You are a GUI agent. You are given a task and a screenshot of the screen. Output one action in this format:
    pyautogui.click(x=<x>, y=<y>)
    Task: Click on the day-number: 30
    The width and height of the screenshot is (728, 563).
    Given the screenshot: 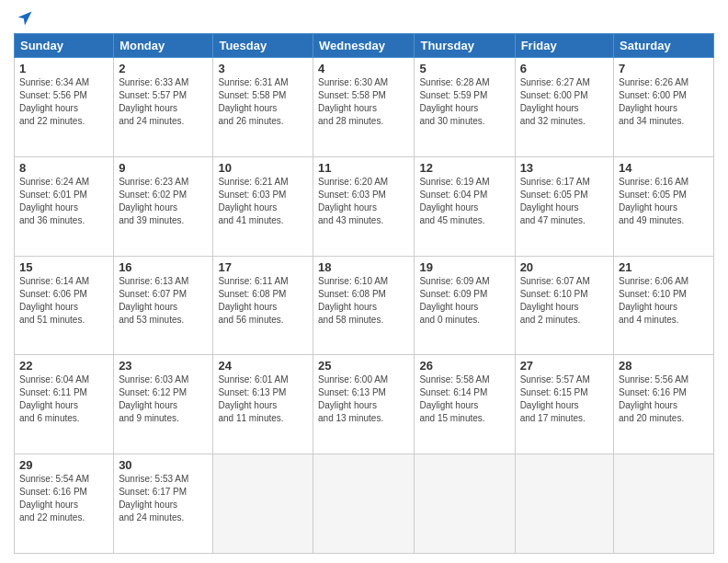 What is the action you would take?
    pyautogui.click(x=164, y=465)
    